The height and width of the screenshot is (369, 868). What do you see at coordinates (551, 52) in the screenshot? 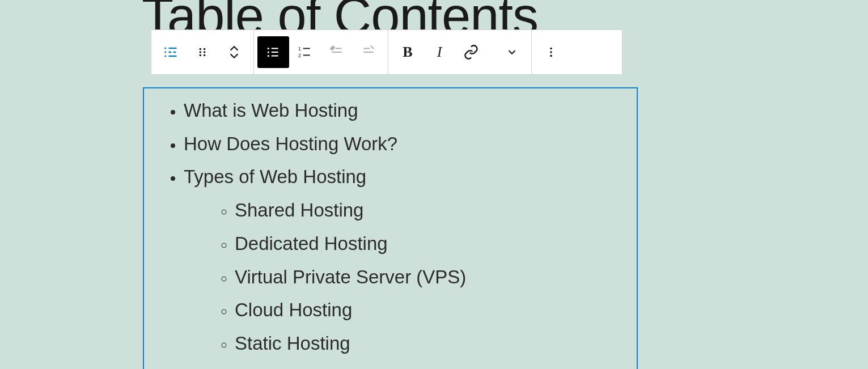
I see `toolbar-group-options` at bounding box center [551, 52].